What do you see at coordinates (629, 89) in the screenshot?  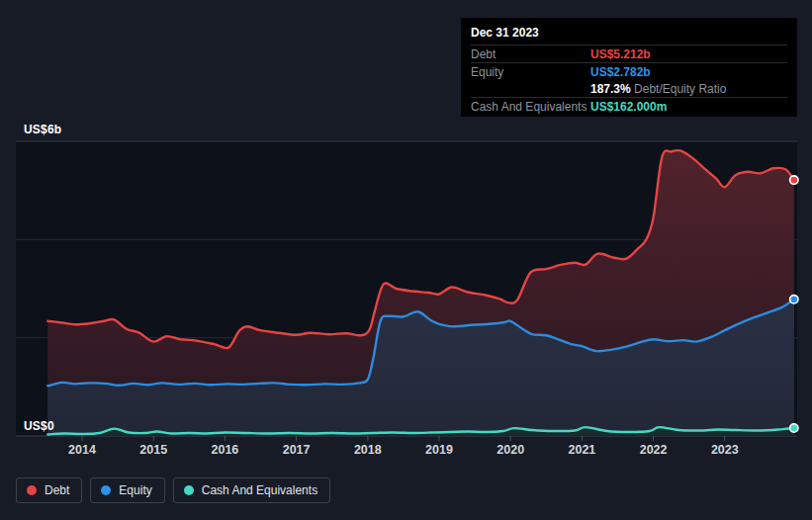 I see `tooltip-row-ratio: 187.3% Debt/Equity Ratio` at bounding box center [629, 89].